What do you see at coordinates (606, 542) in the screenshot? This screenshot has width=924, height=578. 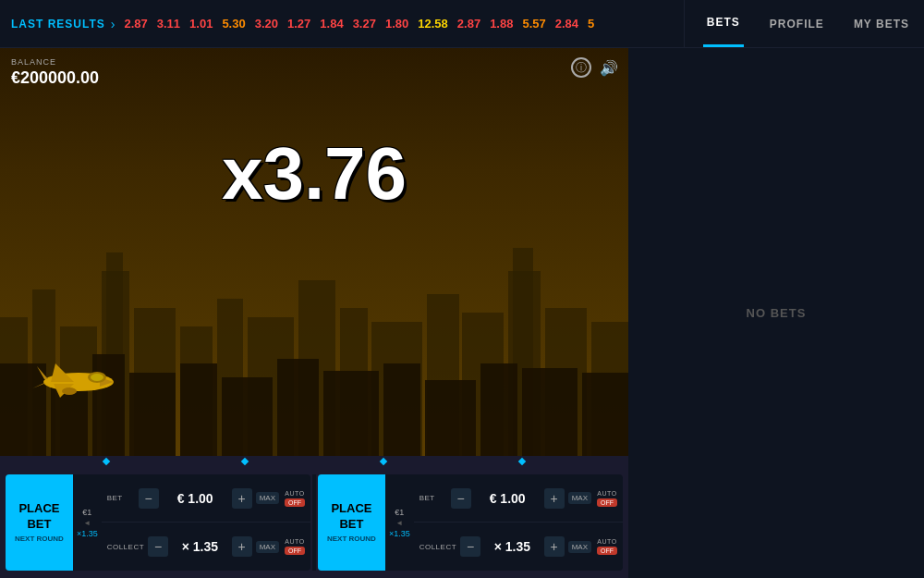 I see `collect-auto-label-2: AUTO` at bounding box center [606, 542].